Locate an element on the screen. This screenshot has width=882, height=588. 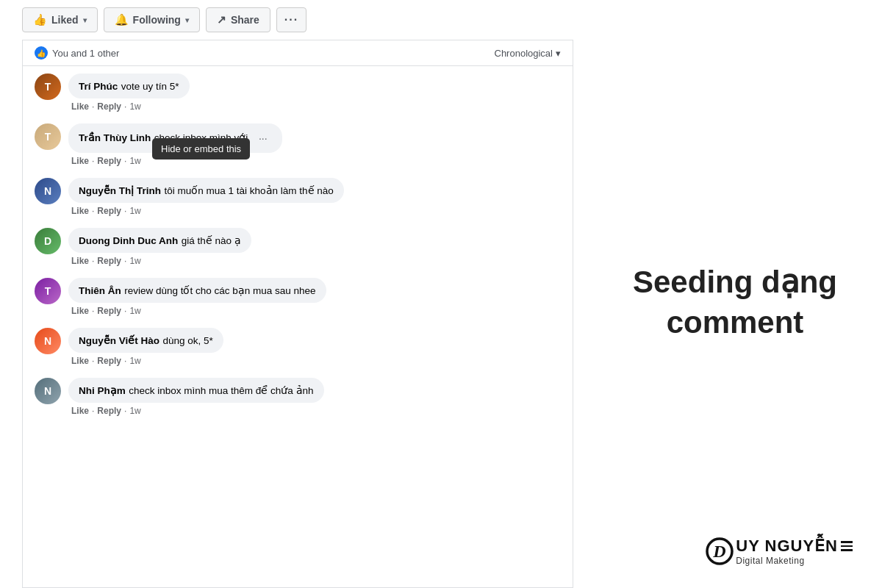
following-button: 🔔 Following ▾ is located at coordinates (151, 20).